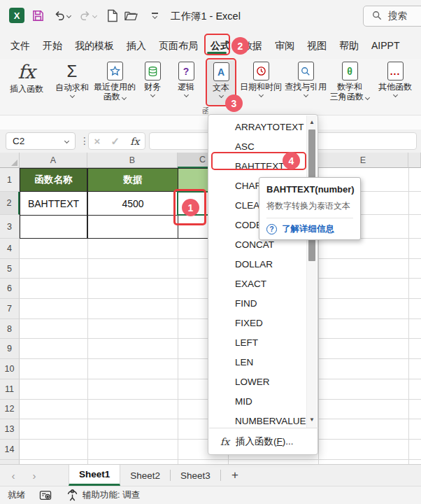 The image size is (421, 504). Describe the element at coordinates (257, 127) in the screenshot. I see `menu-item-arraytotext: ARRAYTOTEXT` at that location.